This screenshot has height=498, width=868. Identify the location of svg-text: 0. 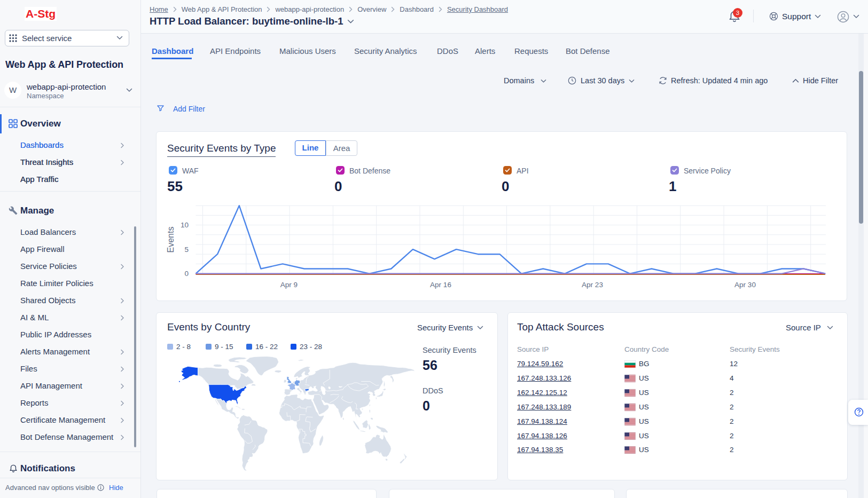
(186, 273).